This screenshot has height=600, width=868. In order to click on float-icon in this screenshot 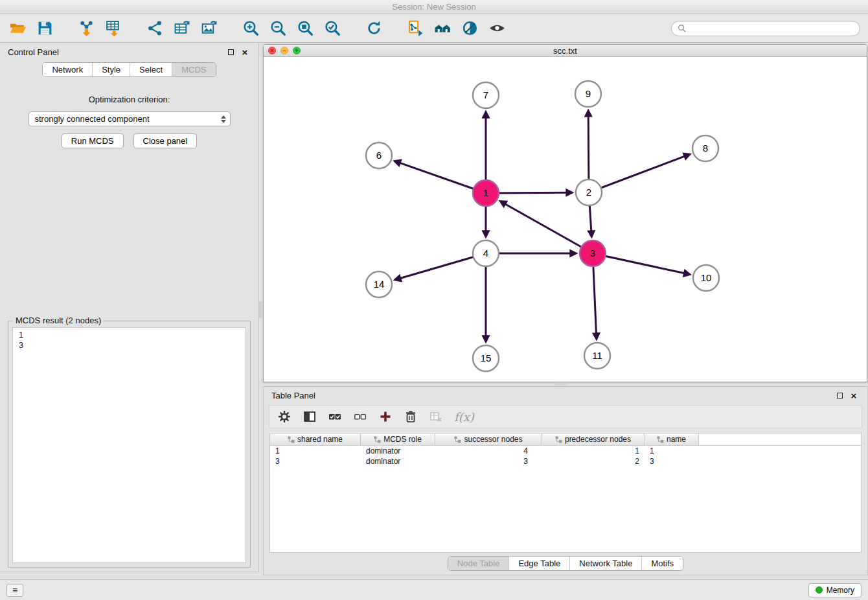, I will do `click(231, 52)`.